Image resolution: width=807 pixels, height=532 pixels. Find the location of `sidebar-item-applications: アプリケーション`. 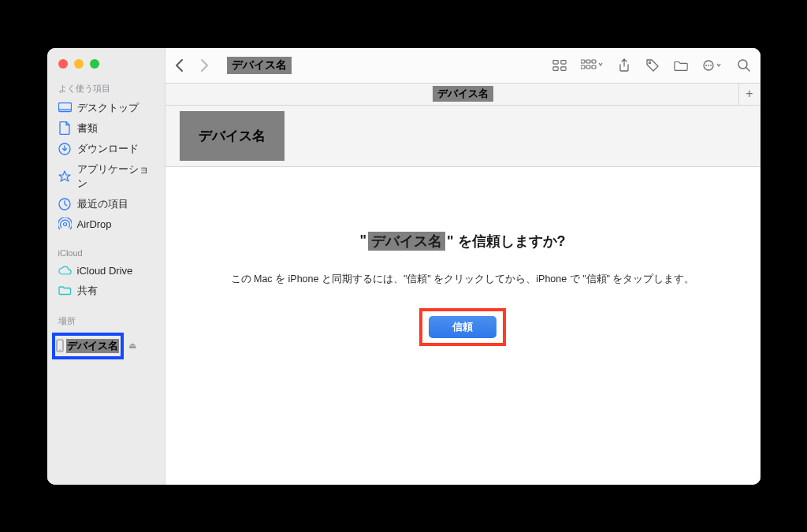

sidebar-item-applications: アプリケーション is located at coordinates (106, 177).